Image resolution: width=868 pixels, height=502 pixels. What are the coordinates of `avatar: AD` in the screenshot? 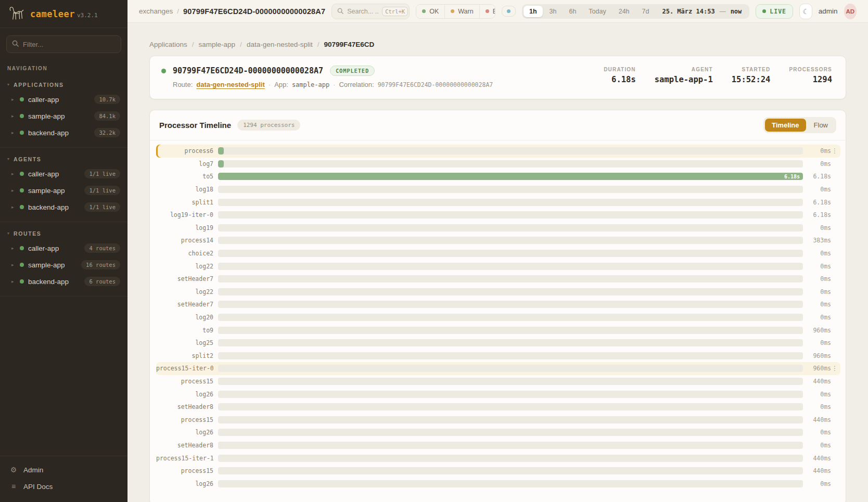 It's located at (850, 11).